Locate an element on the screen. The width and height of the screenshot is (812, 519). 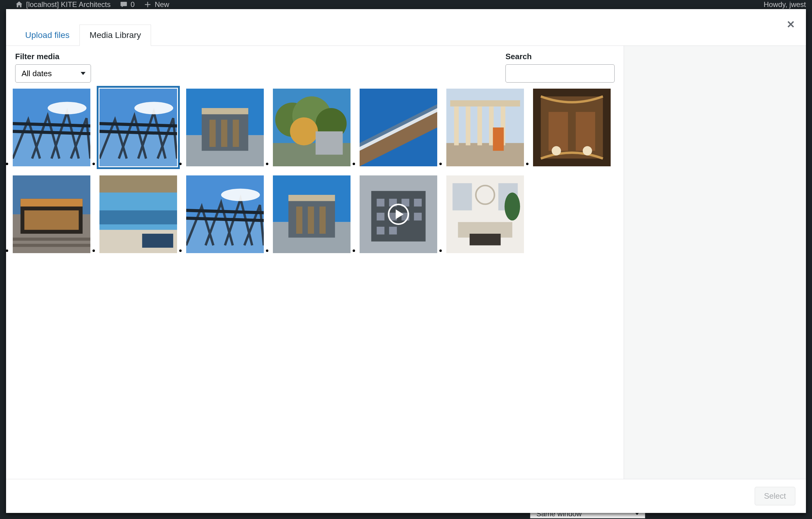
date-filter-select: All dates is located at coordinates (53, 74).